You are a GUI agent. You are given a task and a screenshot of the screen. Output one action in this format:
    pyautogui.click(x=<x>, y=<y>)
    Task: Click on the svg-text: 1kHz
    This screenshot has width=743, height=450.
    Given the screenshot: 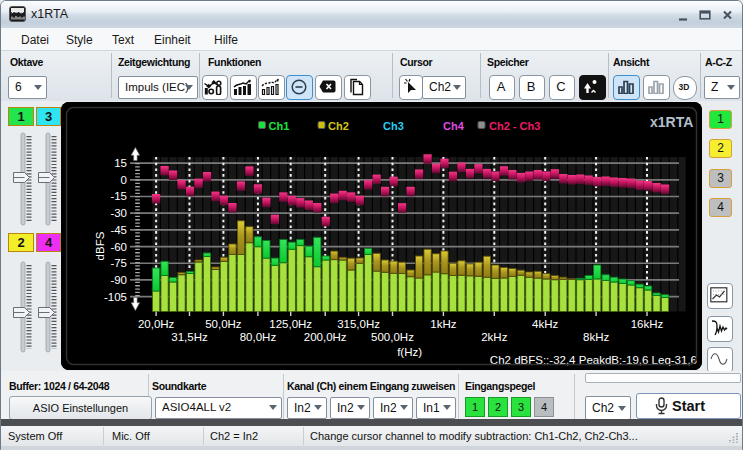 What is the action you would take?
    pyautogui.click(x=443, y=324)
    